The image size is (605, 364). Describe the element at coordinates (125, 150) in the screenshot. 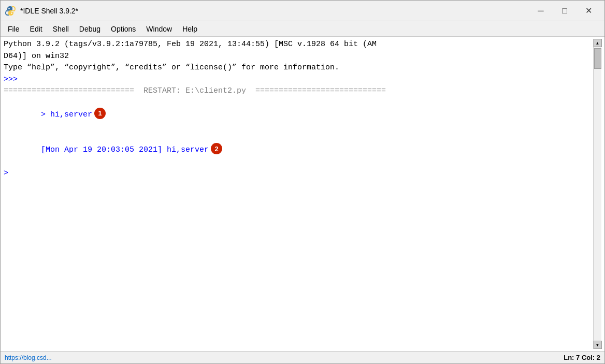

I see `response-1-text: [Mon Apr 19 20:03:05 2021] hi,server` at that location.